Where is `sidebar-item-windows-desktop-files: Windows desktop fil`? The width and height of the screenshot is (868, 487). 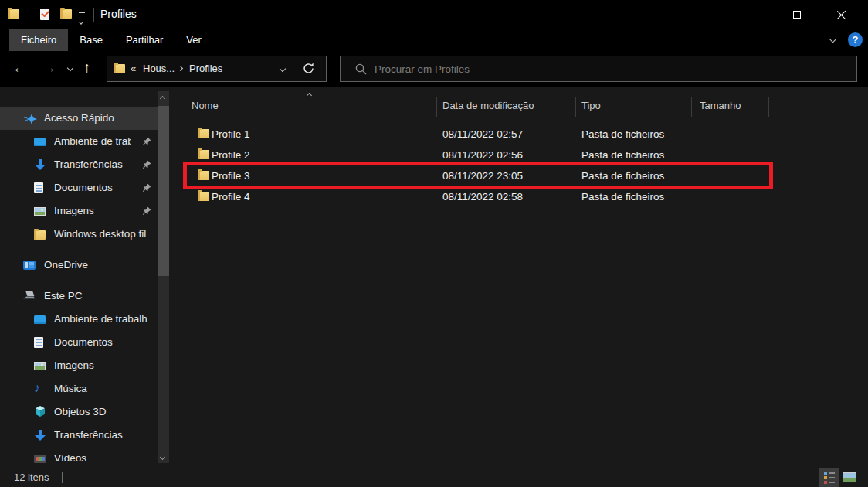
sidebar-item-windows-desktop-files: Windows desktop fil is located at coordinates (79, 234).